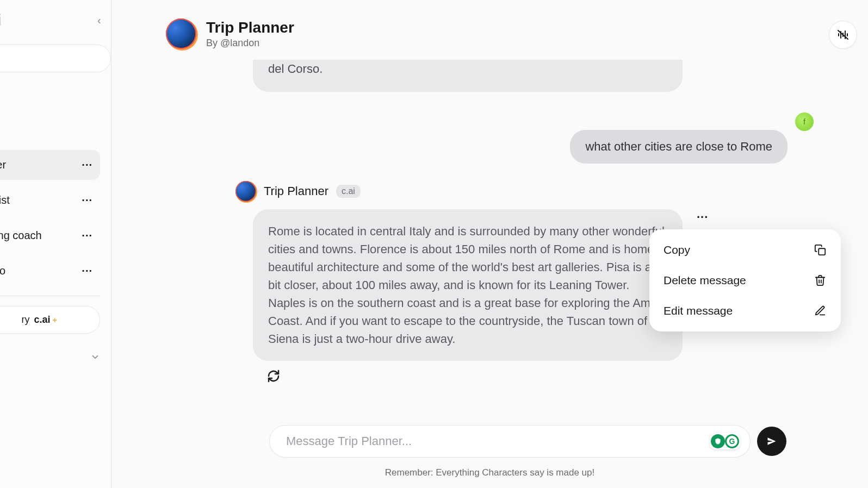  I want to click on user-message-bubble: what other cities are close to Rome, so click(679, 147).